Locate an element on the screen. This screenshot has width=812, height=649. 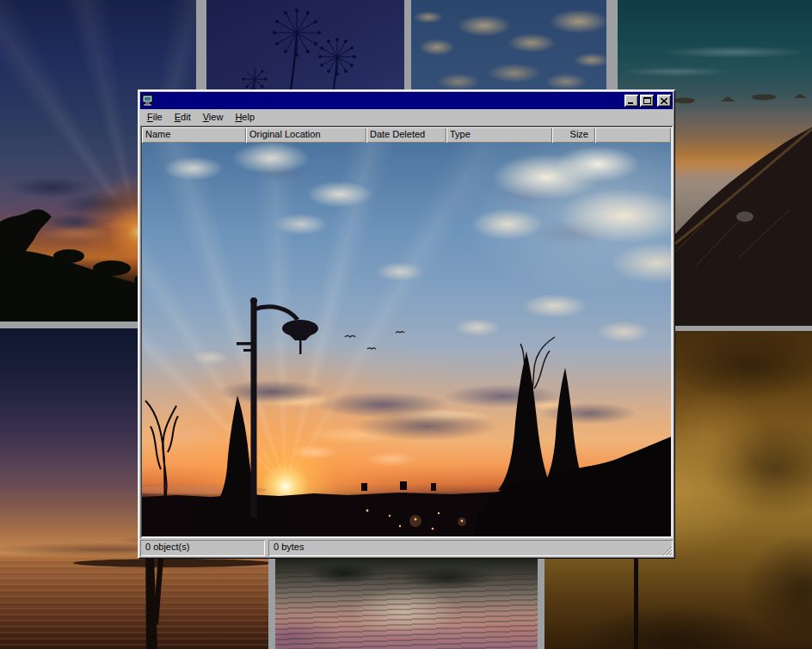
column-header-filler is located at coordinates (633, 135).